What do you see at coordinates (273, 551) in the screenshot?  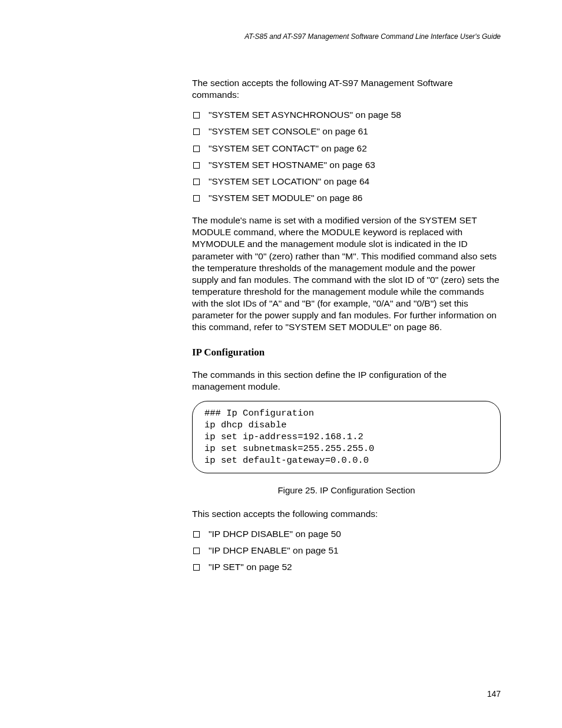 I see `list-item-text: "IP DHCP ENABLE" on page 51` at bounding box center [273, 551].